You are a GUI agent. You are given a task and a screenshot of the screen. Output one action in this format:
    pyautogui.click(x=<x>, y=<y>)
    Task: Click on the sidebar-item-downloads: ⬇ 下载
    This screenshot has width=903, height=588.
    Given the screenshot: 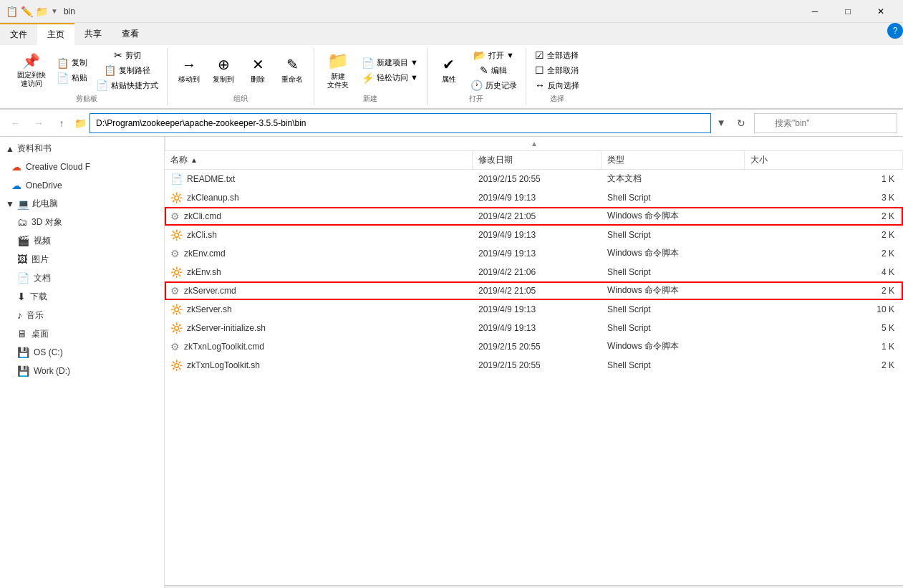 What is the action you would take?
    pyautogui.click(x=82, y=297)
    